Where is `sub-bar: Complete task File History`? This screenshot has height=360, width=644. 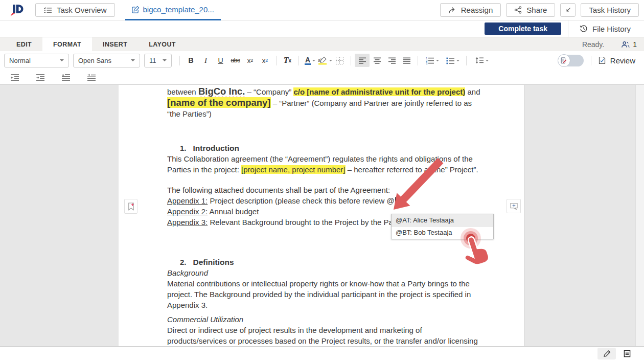
sub-bar: Complete task File History is located at coordinates (322, 29).